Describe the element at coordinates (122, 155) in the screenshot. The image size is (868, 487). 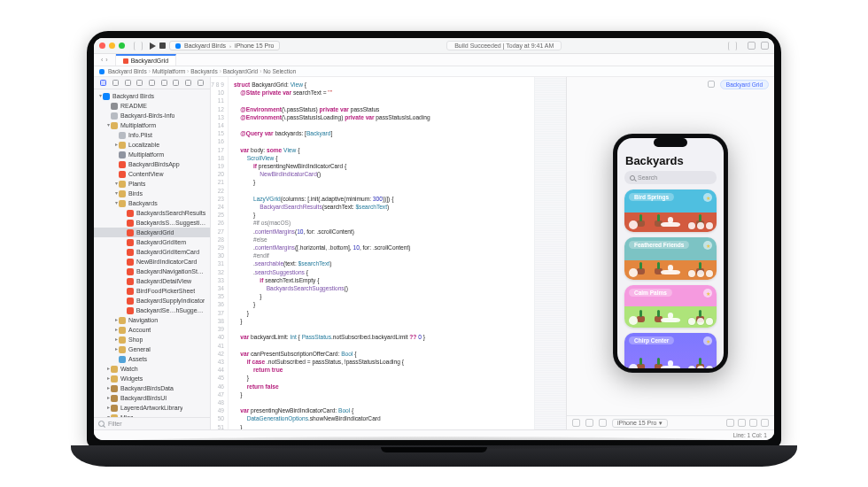
I see `str-icon` at that location.